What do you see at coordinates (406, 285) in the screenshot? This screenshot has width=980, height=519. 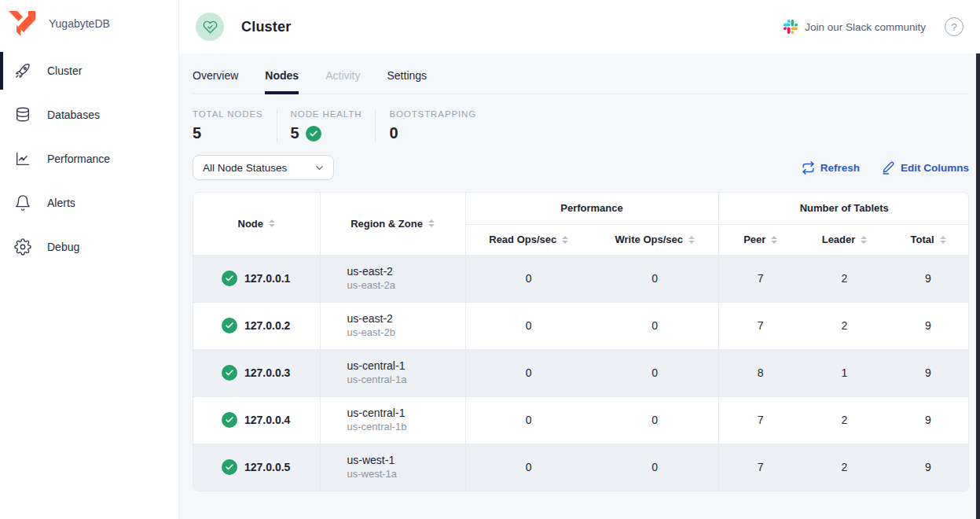 I see `zone-label: us-east-2a` at bounding box center [406, 285].